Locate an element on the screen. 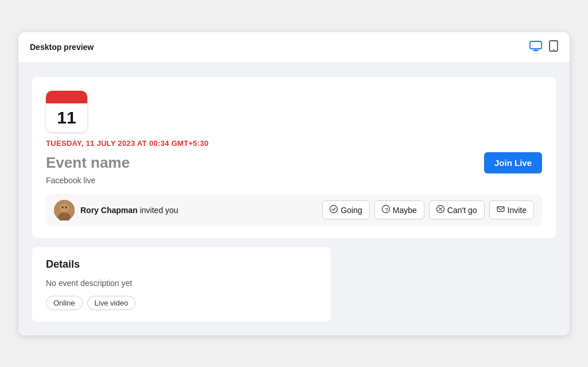 This screenshot has height=367, width=588. device-icons is located at coordinates (544, 47).